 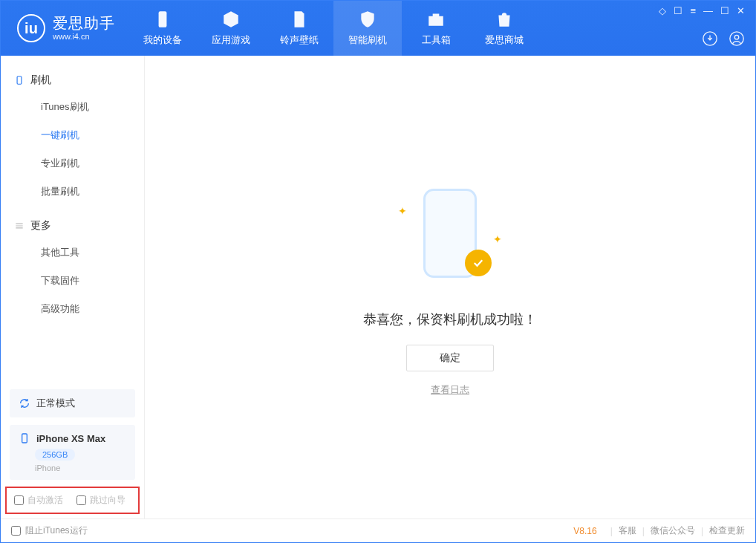 What do you see at coordinates (585, 531) in the screenshot?
I see `version-label: V8.16` at bounding box center [585, 531].